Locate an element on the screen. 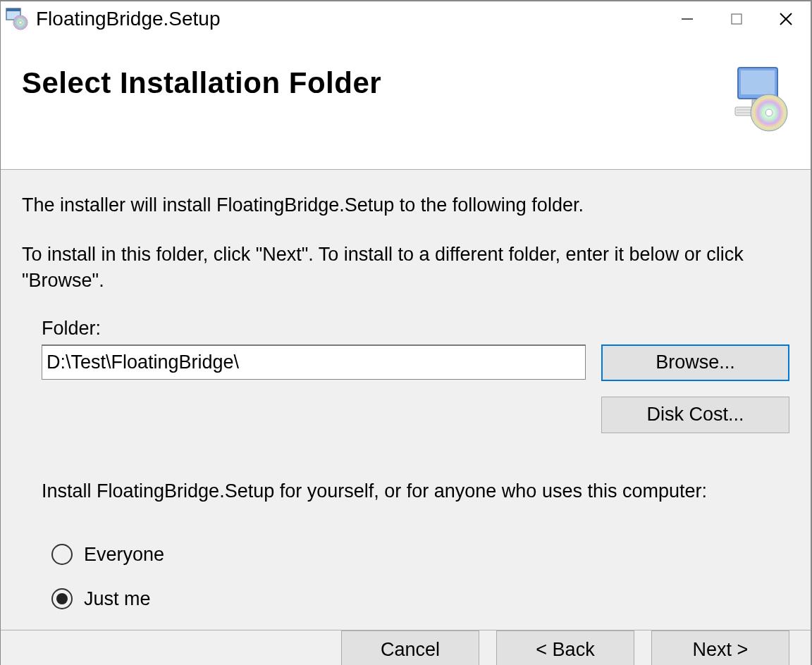  install-for-prompt: Install FloatingBridge.Setup for yoursel… is located at coordinates (416, 491).